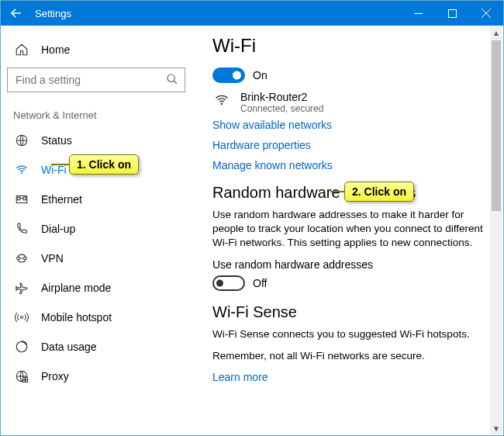 Image resolution: width=504 pixels, height=436 pixels. Describe the element at coordinates (56, 50) in the screenshot. I see `sidebar-home-label: Home` at that location.